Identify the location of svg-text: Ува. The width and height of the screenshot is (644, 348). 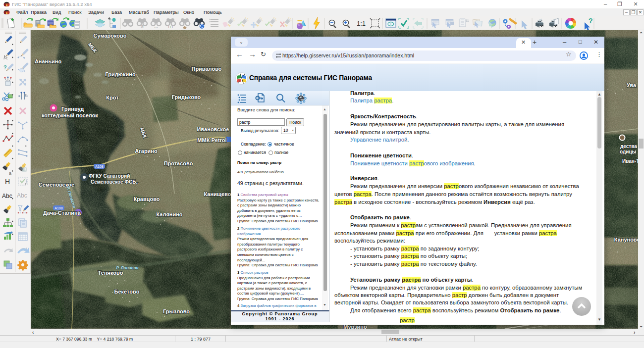
(632, 85).